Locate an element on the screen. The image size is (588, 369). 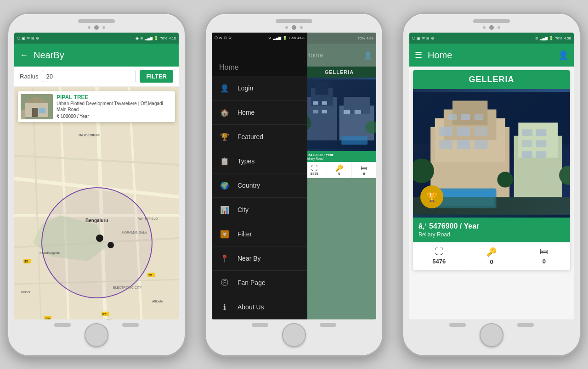
stat-rooms-partial: 🔑 0 is located at coordinates (339, 170).